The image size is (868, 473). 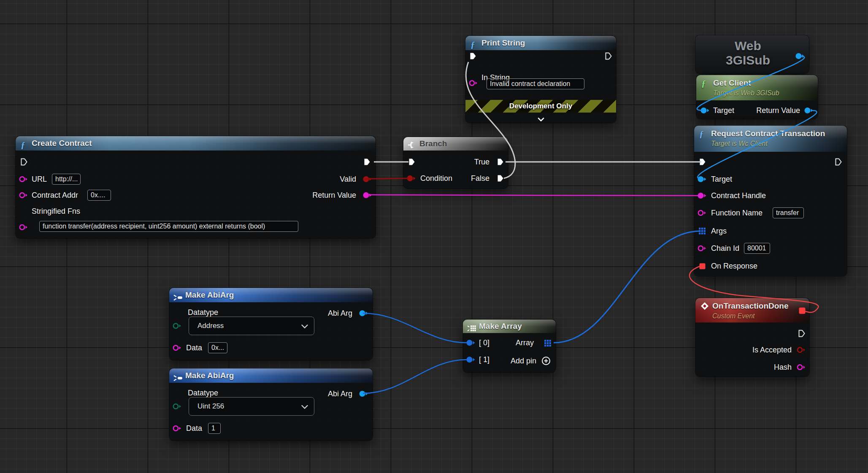 I want to click on make-array-icon, so click(x=472, y=328).